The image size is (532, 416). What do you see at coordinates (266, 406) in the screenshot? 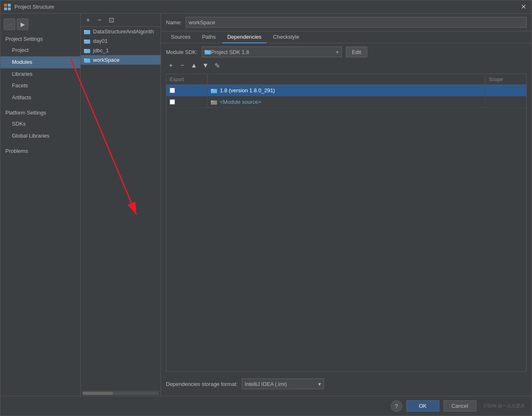
I see `bottom-bar: ? OK Cancel CSDN @一点点星辰` at bounding box center [266, 406].